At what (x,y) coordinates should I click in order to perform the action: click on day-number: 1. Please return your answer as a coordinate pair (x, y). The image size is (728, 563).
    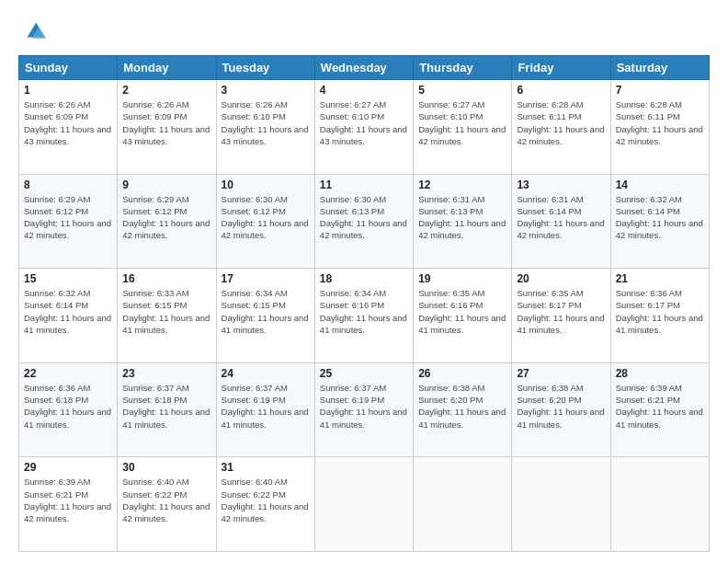
    Looking at the image, I should click on (68, 90).